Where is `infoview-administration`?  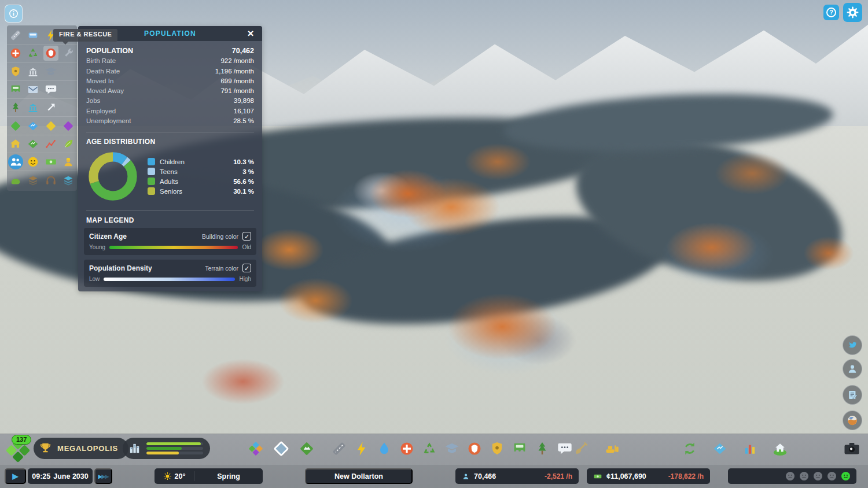 infoview-administration is located at coordinates (33, 72).